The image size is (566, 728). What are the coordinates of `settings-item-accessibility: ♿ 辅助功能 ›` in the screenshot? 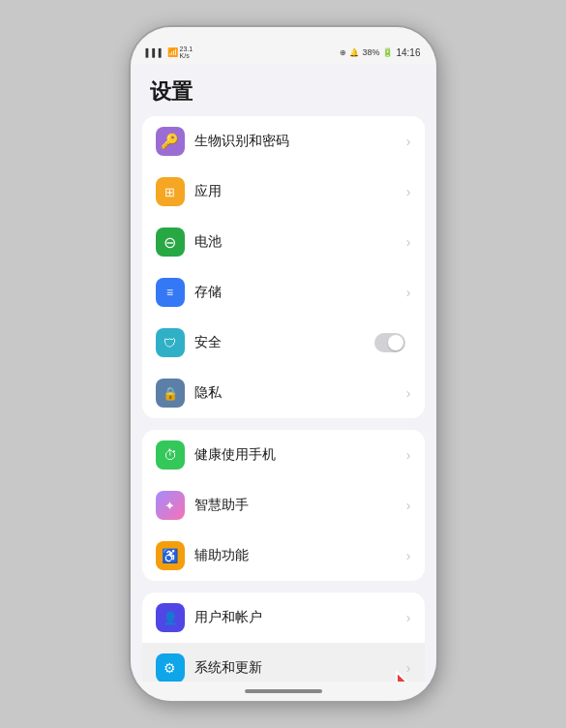 It's located at (283, 556).